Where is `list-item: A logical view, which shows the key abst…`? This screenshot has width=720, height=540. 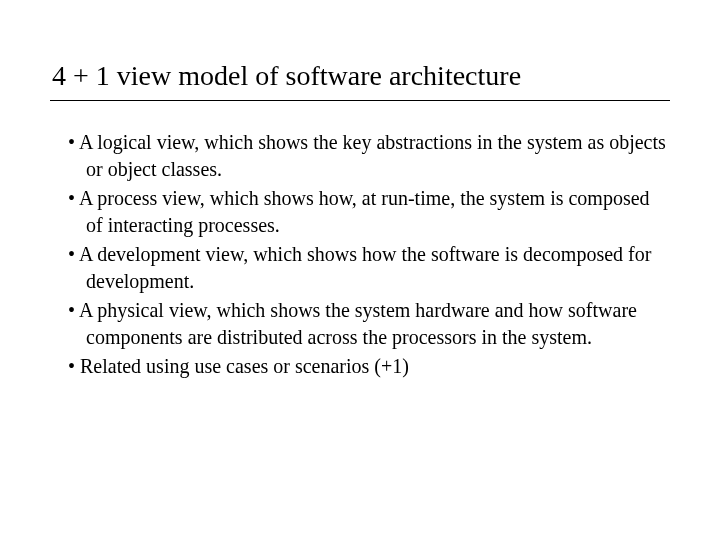 list-item: A logical view, which shows the key abst… is located at coordinates (369, 156).